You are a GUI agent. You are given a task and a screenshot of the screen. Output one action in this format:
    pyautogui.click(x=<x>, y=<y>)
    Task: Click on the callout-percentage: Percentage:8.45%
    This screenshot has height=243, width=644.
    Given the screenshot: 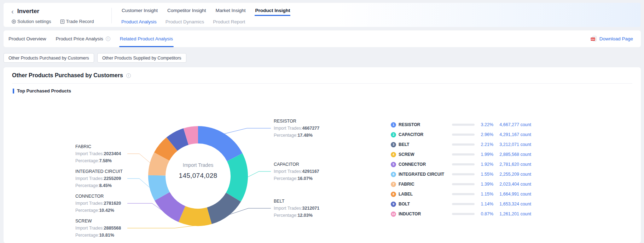 What is the action you would take?
    pyautogui.click(x=99, y=186)
    